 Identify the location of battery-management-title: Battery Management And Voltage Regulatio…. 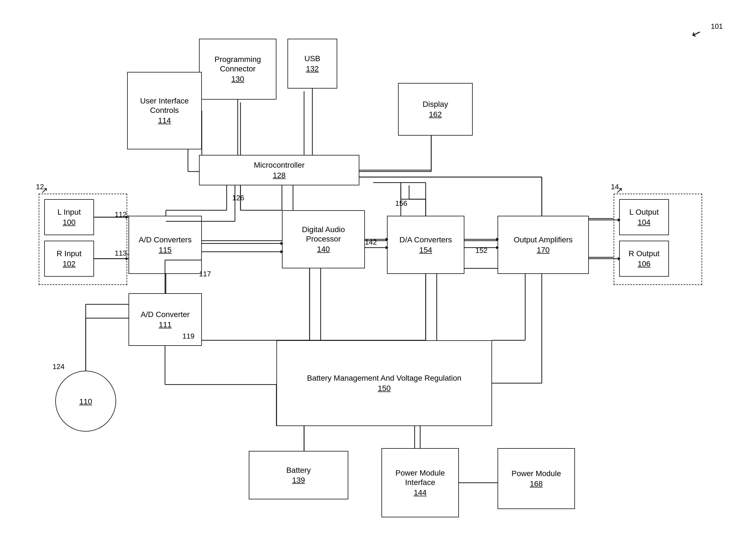
(384, 378).